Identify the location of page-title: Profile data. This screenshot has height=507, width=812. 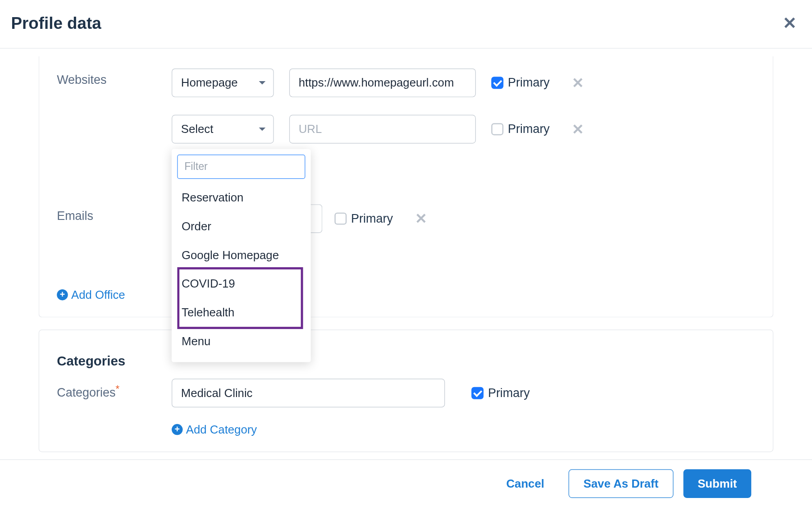
(56, 23).